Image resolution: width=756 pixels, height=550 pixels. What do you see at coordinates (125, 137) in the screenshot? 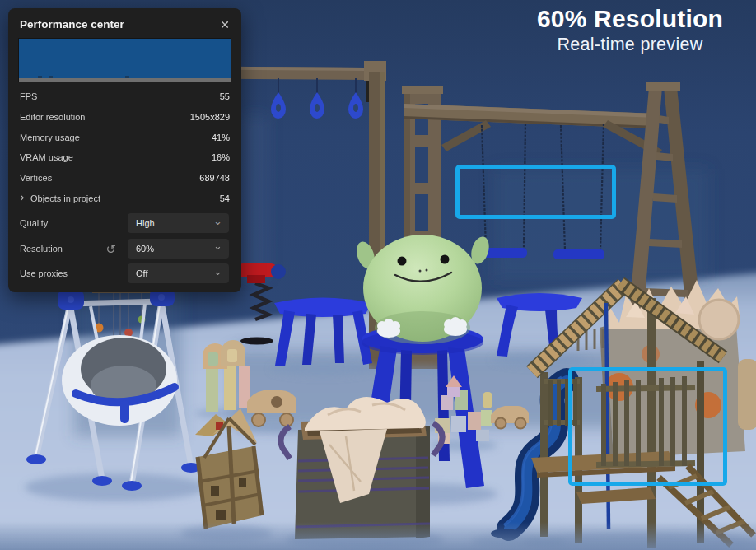
I see `stat-row-memory-usage: Memory usage 41%` at bounding box center [125, 137].